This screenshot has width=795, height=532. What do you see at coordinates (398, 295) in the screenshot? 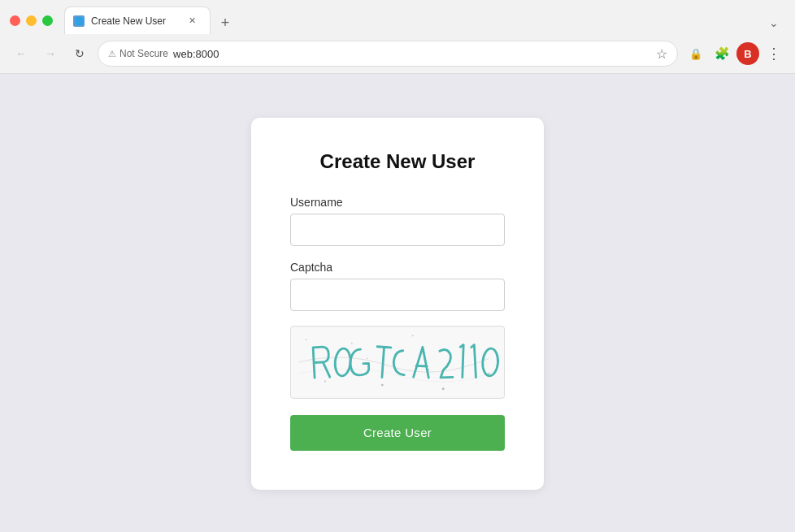
I see `captcha-input` at bounding box center [398, 295].